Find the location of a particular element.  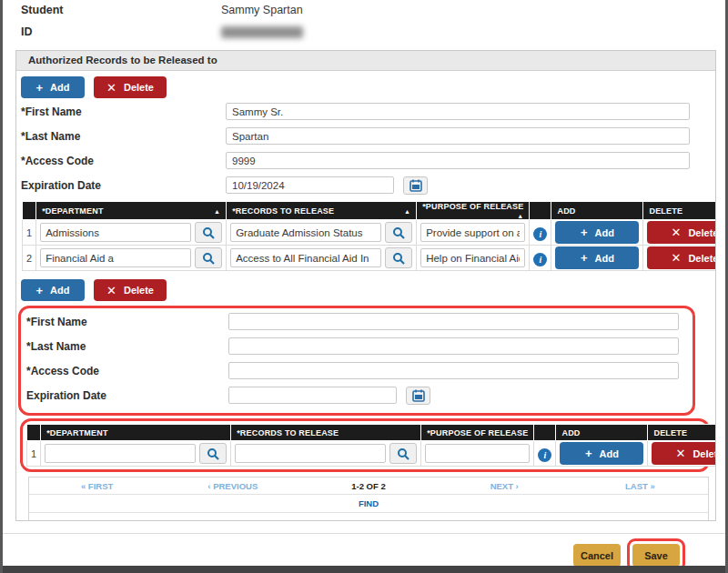

calendar-icon is located at coordinates (419, 396).